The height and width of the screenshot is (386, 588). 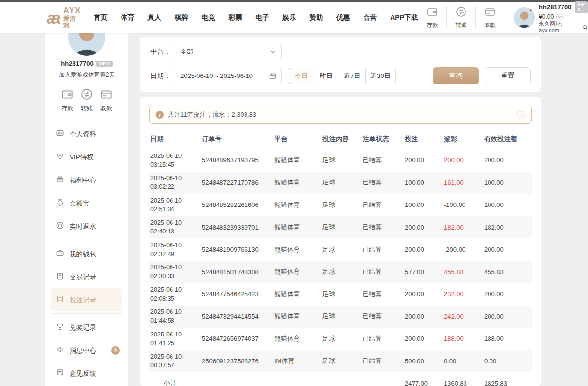 I want to click on table-row: 2025-06-1002:30:335248481501748308熊猫体育足球…, so click(x=341, y=272).